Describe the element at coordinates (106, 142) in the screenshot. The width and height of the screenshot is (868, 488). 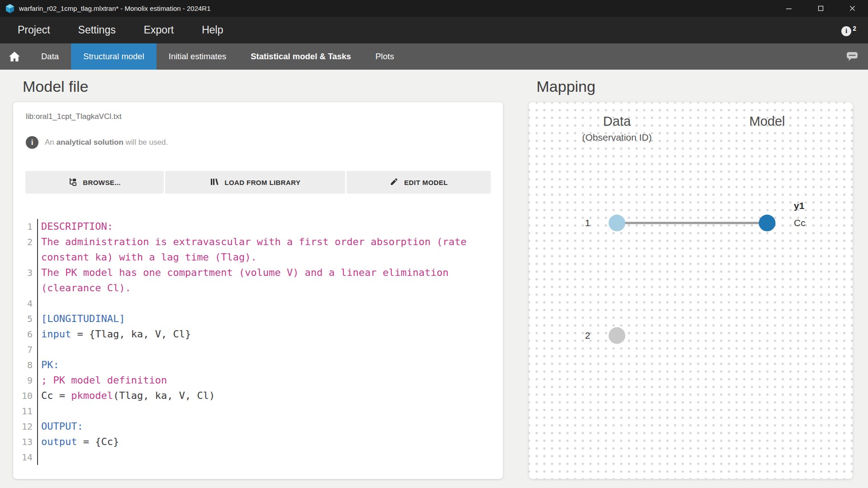
I see `analytical-solution-text: An analytical solution will be used.` at that location.